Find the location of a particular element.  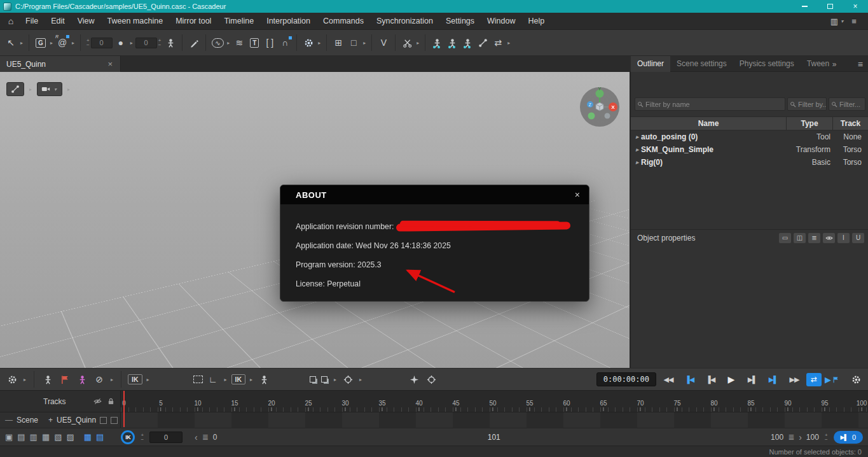

maximize-button is located at coordinates (830, 6).